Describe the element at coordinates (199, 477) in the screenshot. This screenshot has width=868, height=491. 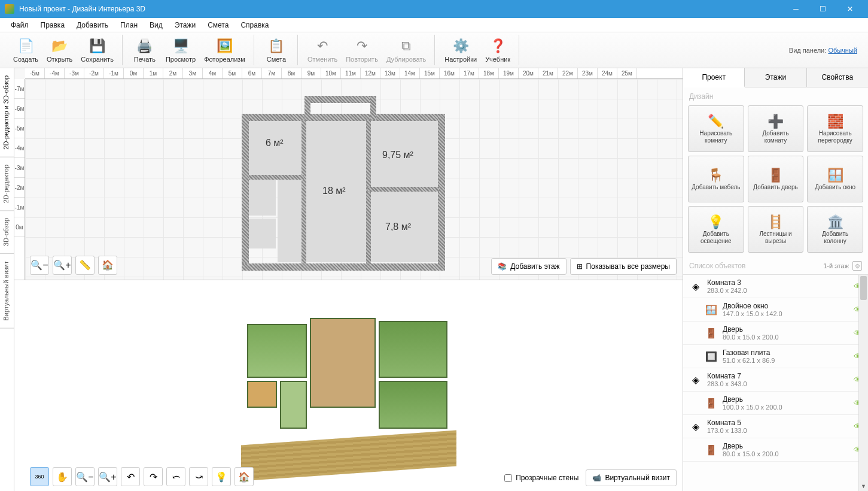
I see `tilt-down-button: ⤻` at that location.